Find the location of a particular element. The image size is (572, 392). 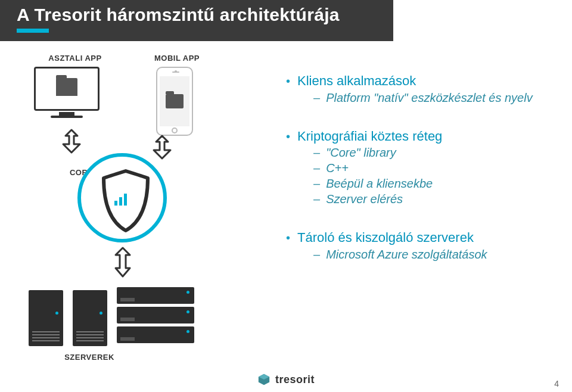

mobile-app-icon is located at coordinates (175, 101).